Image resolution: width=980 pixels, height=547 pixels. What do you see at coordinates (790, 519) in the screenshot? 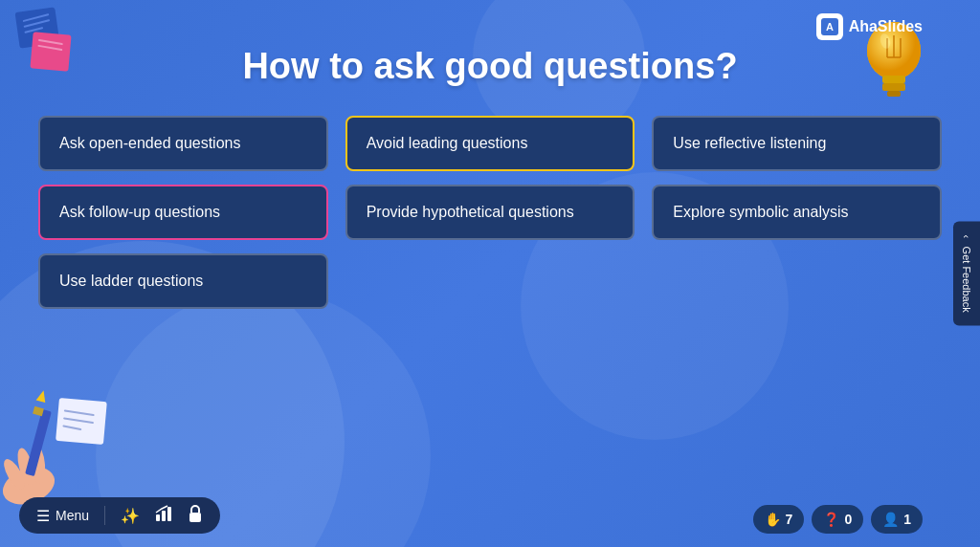
I see `hands-count: 7` at bounding box center [790, 519].